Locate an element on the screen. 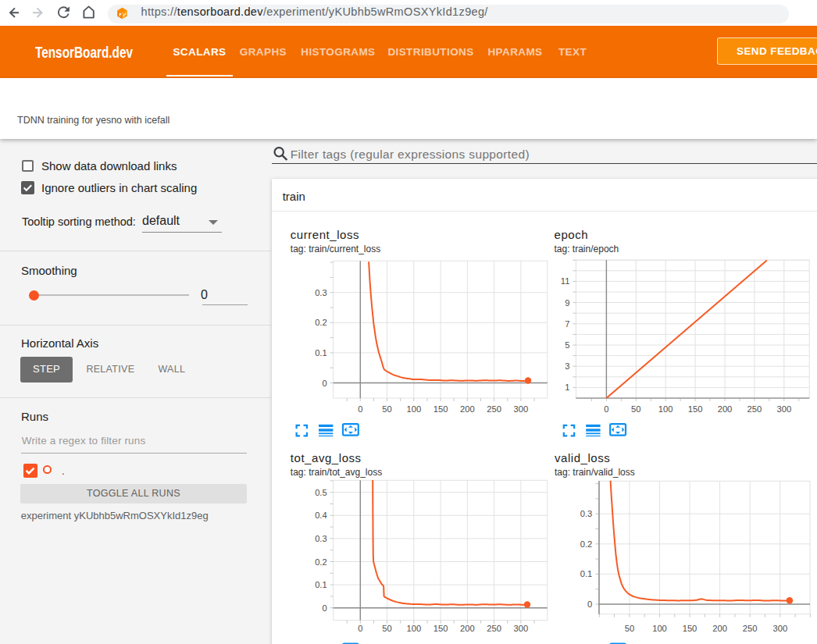 Image resolution: width=817 pixels, height=644 pixels. svg-text: 3 is located at coordinates (567, 366).